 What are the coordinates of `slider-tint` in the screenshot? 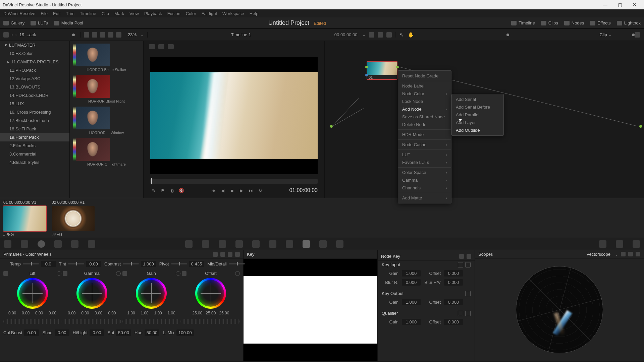 It's located at (76, 264).